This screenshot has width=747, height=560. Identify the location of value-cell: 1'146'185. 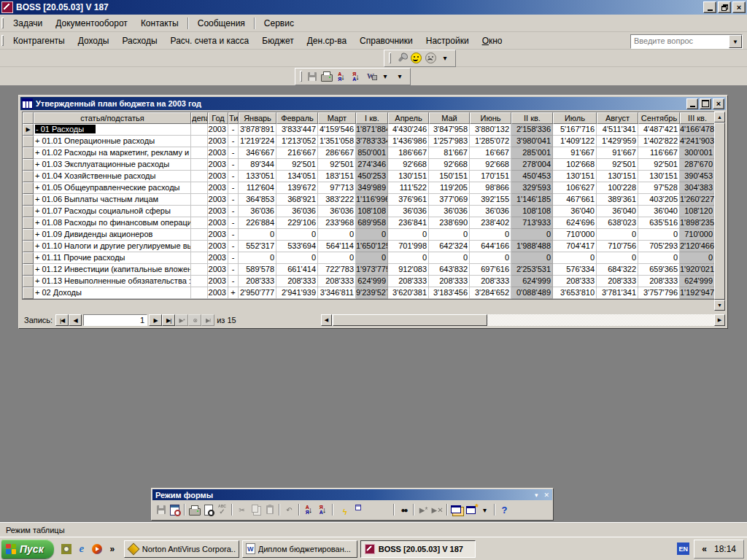
(533, 200).